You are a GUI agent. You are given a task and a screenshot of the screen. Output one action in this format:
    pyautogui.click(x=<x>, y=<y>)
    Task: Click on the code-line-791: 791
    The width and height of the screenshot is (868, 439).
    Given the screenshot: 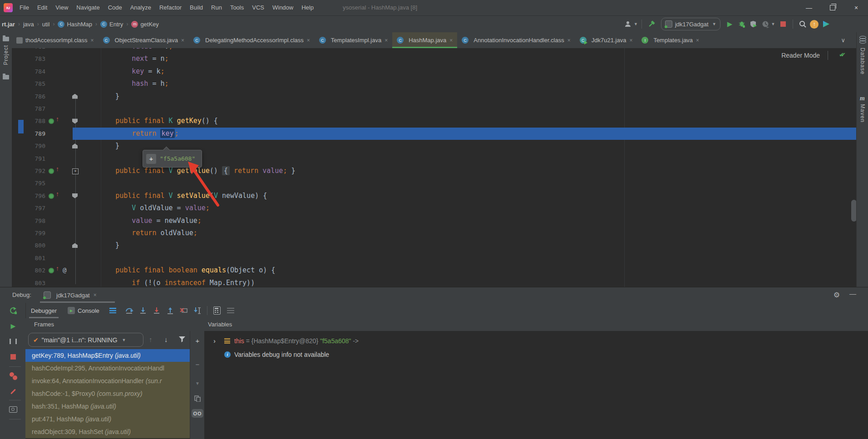 What is the action you would take?
    pyautogui.click(x=434, y=159)
    